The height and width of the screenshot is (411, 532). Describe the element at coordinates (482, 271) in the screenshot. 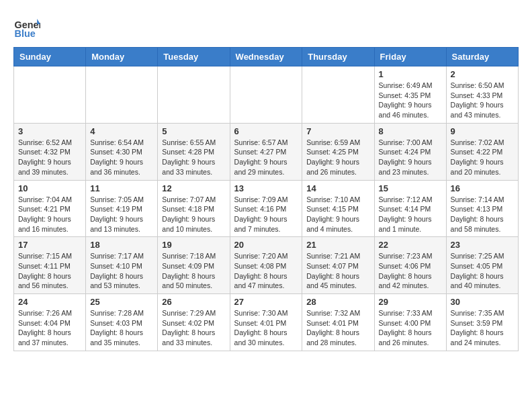

I see `day-info: Sunrise: 7:25 AM Sunset: 4:05 PM Dayligh…` at that location.